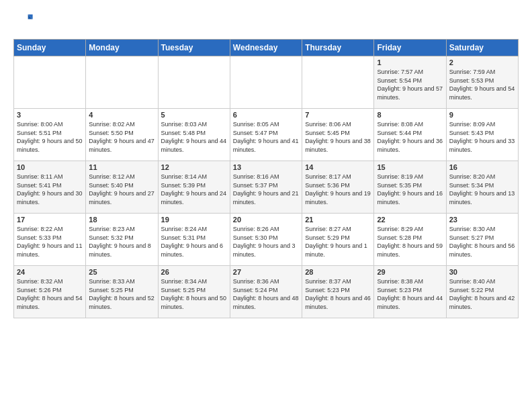 The image size is (532, 411). What do you see at coordinates (482, 137) in the screenshot?
I see `day-info: Sunrise: 8:09 AM Sunset: 5:43 PM Dayligh…` at bounding box center [482, 137].